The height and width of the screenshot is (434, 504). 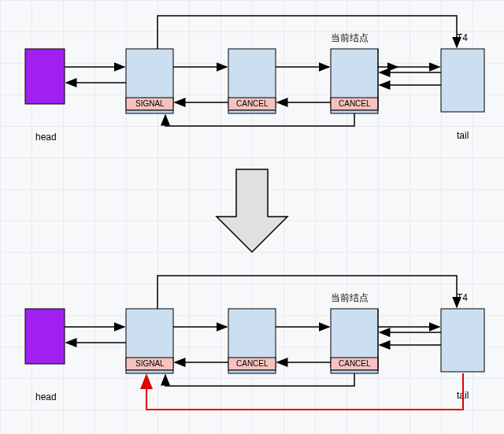 I want to click on svg-text: 当前结点, so click(x=350, y=298).